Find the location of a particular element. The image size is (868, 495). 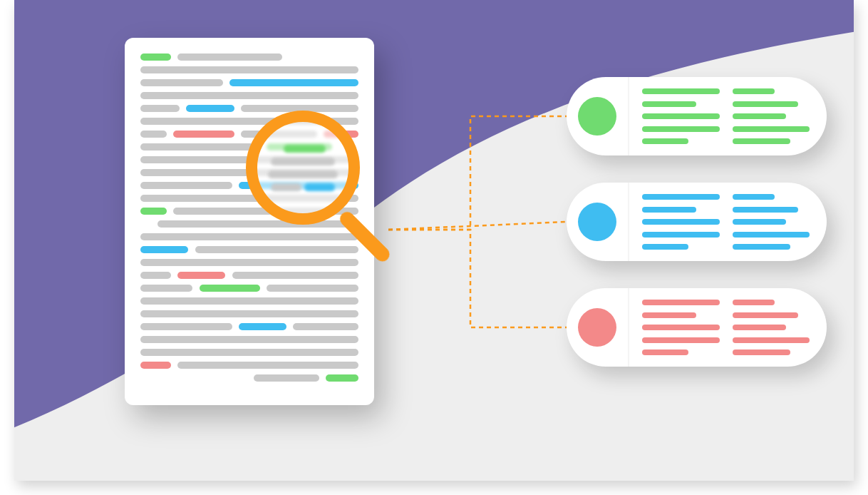

category-dot-green is located at coordinates (597, 116).